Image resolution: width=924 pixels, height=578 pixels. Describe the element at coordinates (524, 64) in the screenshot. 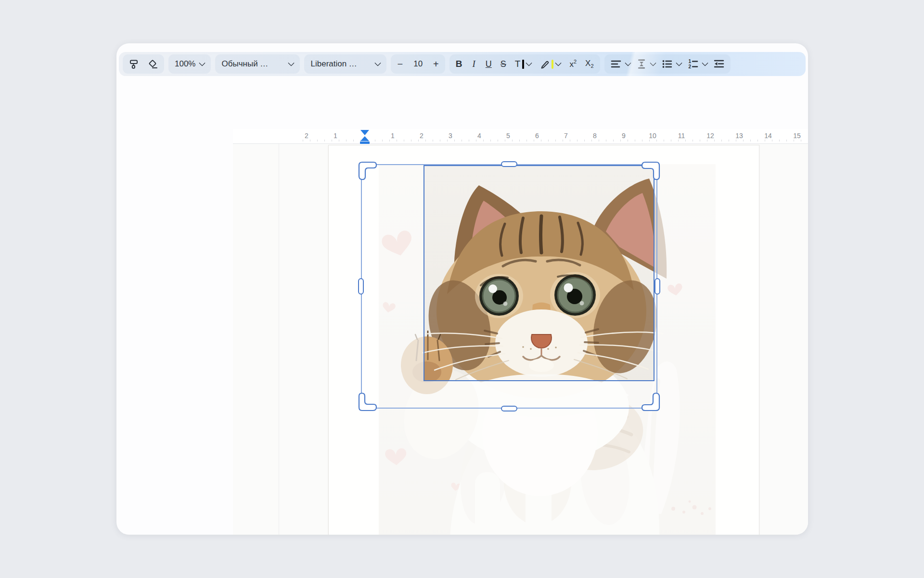

I see `text-color-button: T` at that location.